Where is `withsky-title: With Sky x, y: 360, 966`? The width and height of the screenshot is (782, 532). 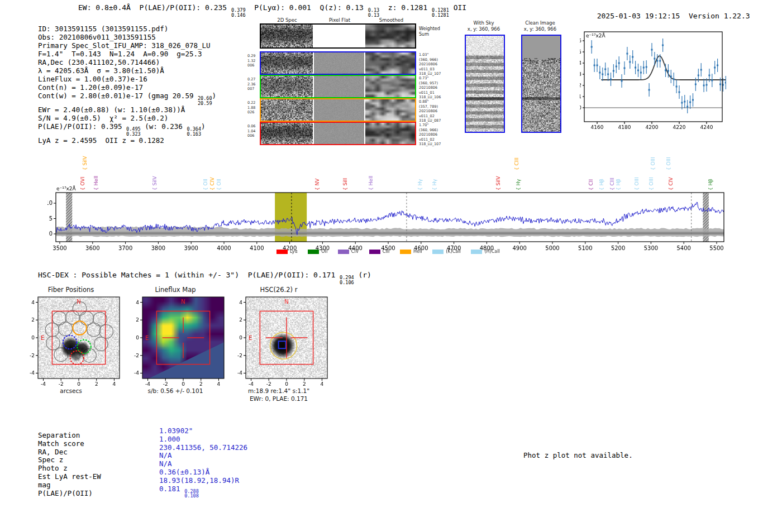 withsky-title: With Sky x, y: 360, 966 is located at coordinates (484, 26).